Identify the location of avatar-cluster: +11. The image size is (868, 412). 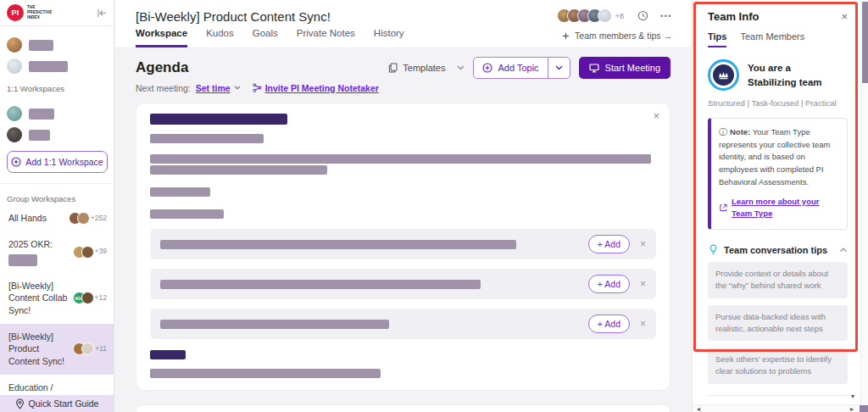
(90, 349).